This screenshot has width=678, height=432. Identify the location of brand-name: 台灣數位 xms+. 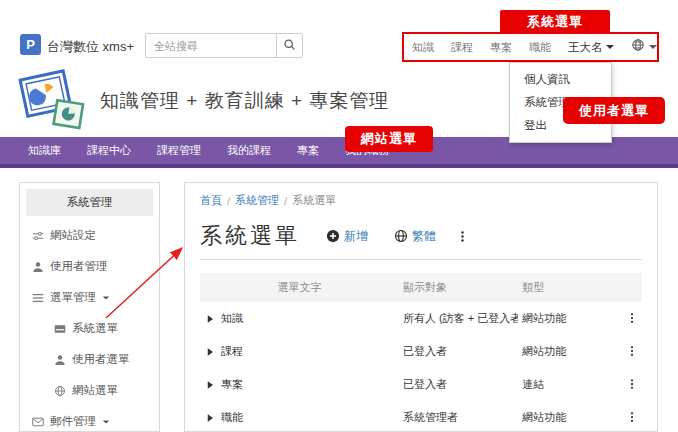
(90, 47).